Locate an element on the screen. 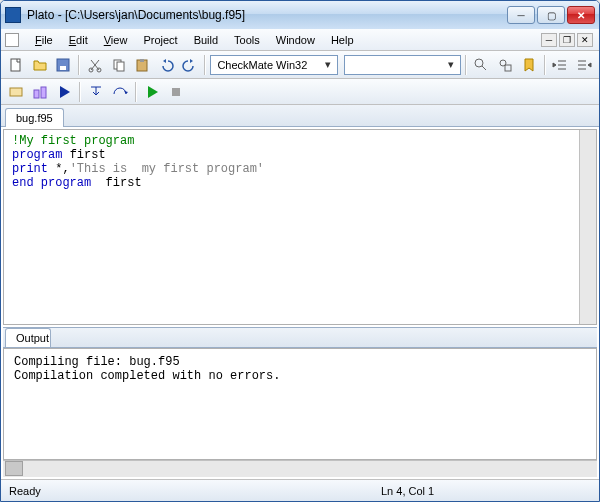 The width and height of the screenshot is (600, 502). config-combo-text: CheckMate Win32 is located at coordinates (262, 65).